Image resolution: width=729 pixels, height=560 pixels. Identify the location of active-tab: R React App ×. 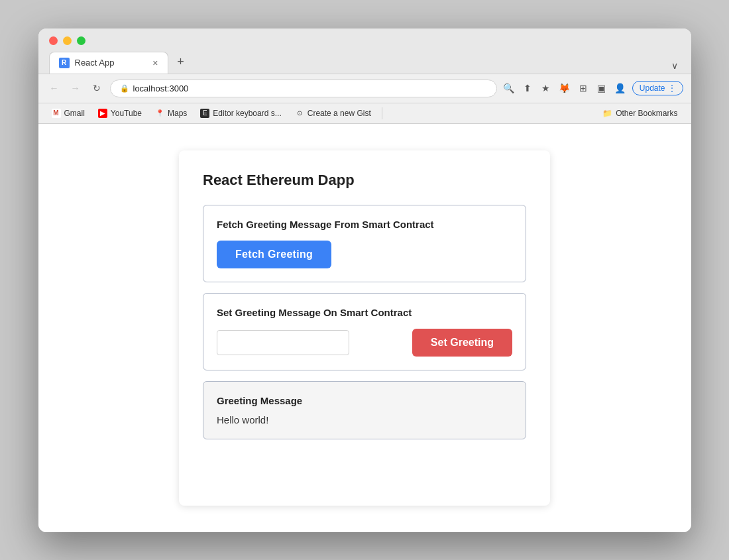
(109, 62).